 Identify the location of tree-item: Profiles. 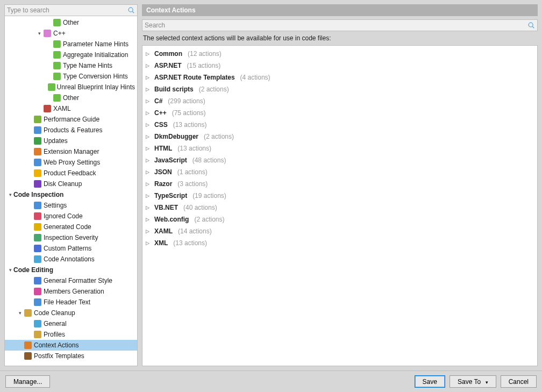
(71, 334).